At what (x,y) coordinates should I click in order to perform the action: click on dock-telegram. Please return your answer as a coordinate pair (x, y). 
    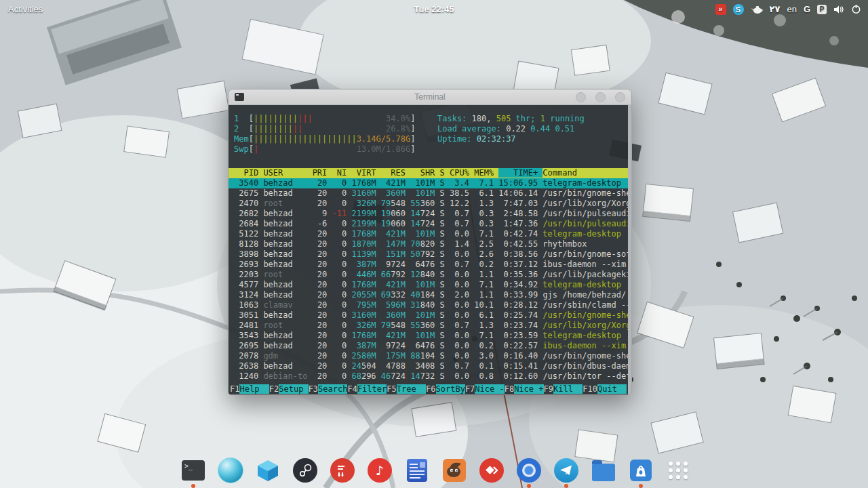
    Looking at the image, I should click on (566, 470).